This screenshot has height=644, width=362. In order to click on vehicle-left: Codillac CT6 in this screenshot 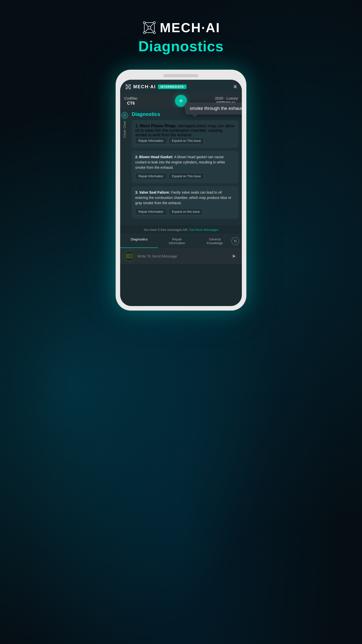, I will do `click(131, 101)`.